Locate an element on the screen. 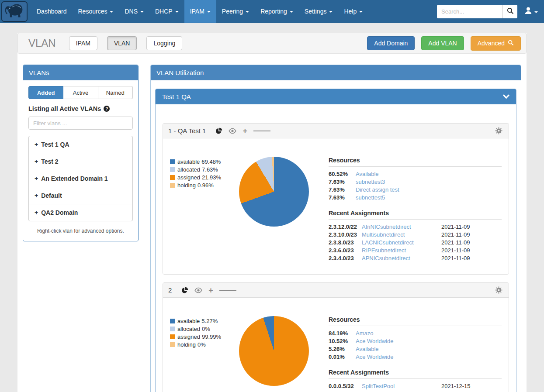 The height and width of the screenshot is (392, 544). nav-item-peering: Peering is located at coordinates (236, 11).